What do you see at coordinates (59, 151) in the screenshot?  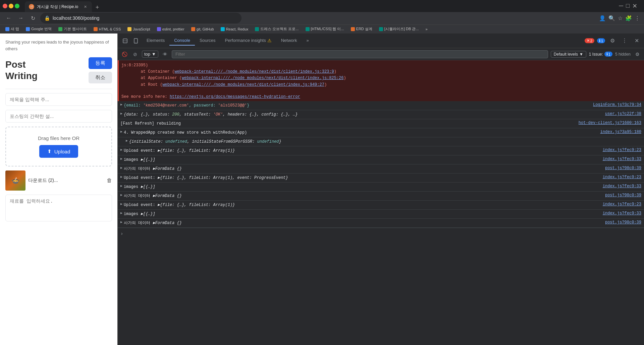 I see `upload-button: ⬆ Upload` at bounding box center [59, 151].